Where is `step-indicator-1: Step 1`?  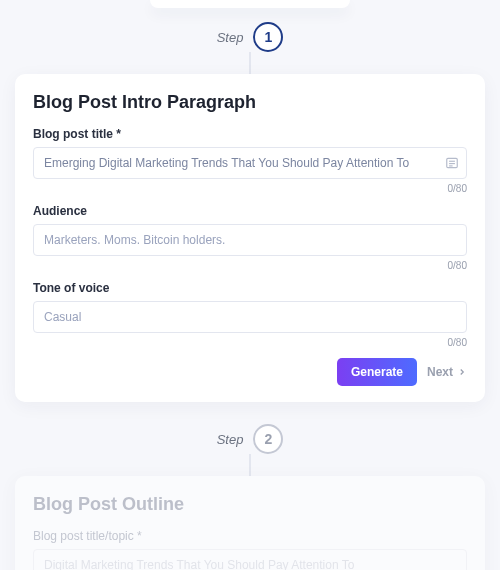 step-indicator-1: Step 1 is located at coordinates (250, 37).